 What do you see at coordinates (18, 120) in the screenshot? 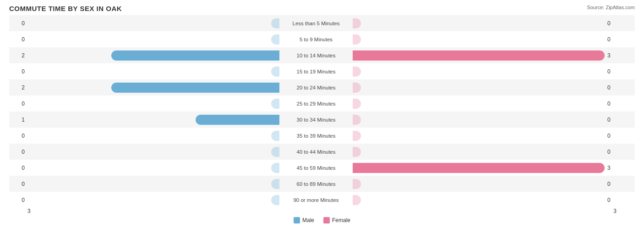
I see `male-value: 1` at bounding box center [18, 120].